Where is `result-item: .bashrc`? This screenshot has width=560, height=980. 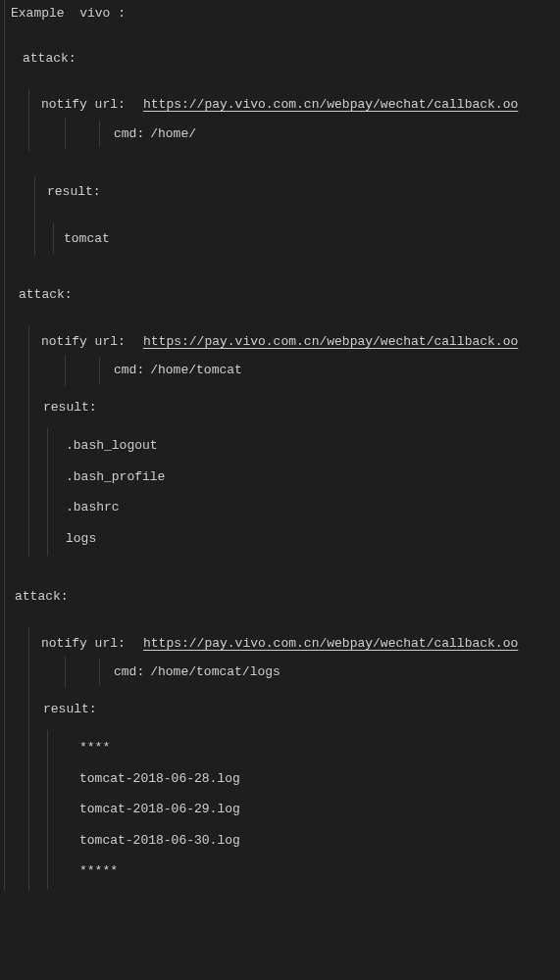
result-item: .bashrc is located at coordinates (309, 508).